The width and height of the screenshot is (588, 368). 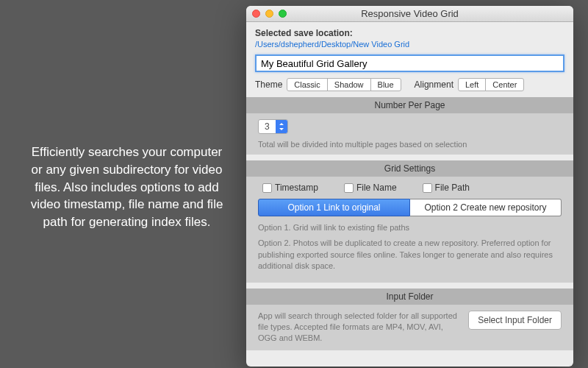 I want to click on number-hint: Total will be divided into multiple page…, so click(x=410, y=144).